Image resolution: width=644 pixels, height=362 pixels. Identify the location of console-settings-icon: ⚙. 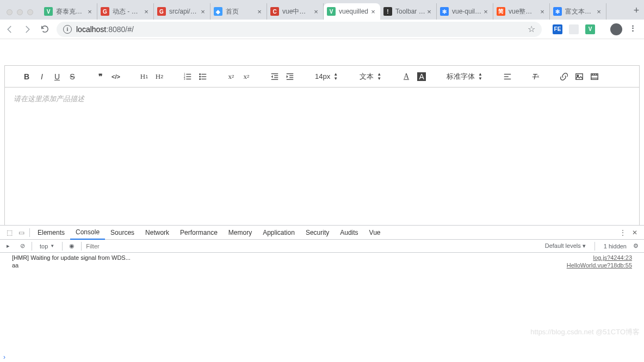
(636, 246).